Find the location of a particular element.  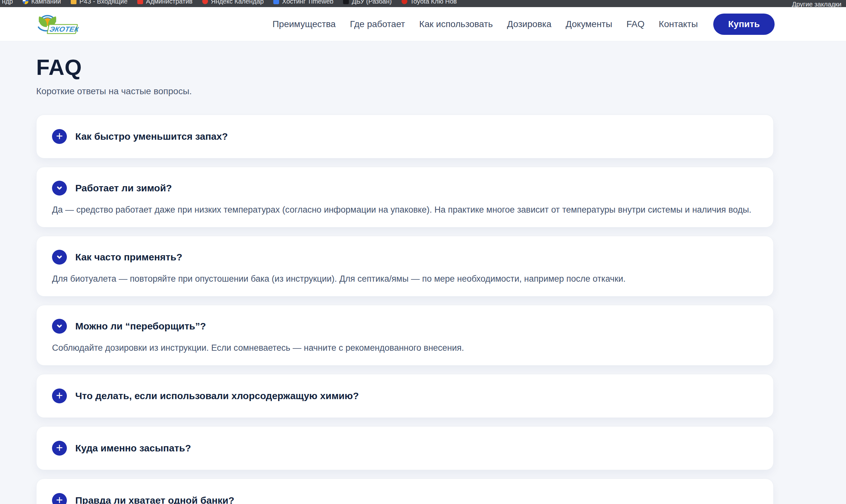

faq-question: Правда ли хватает одной банки? is located at coordinates (155, 499).